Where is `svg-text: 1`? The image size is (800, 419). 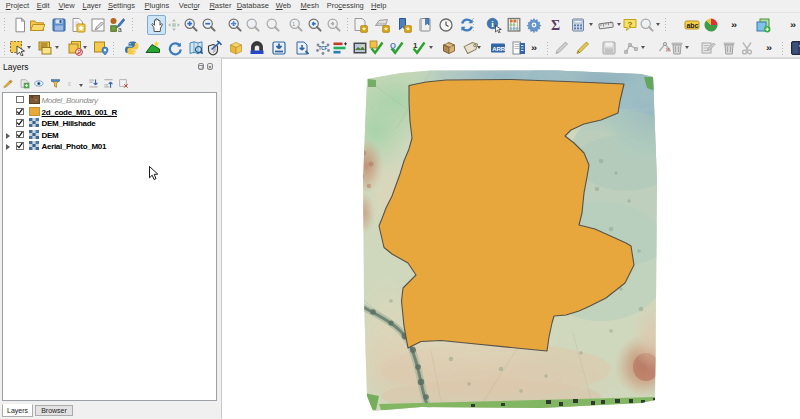 svg-text: 1 is located at coordinates (294, 23).